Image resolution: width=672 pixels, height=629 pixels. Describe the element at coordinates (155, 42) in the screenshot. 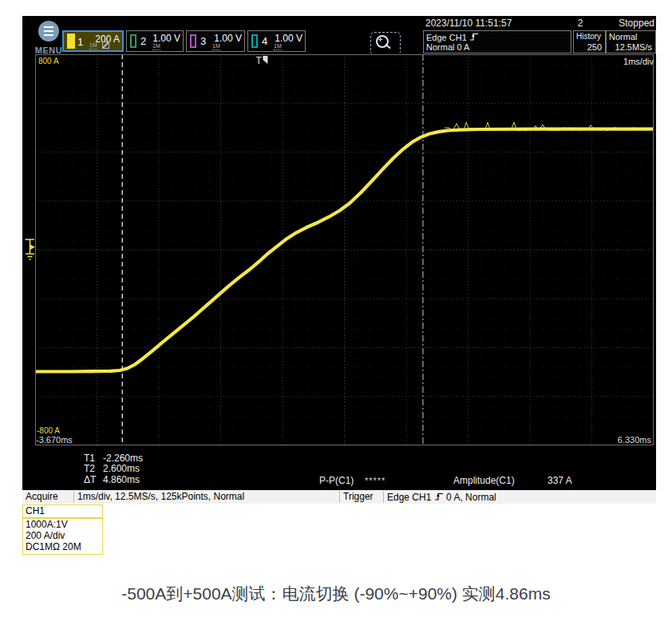

I see `channel-2-box: 2 1.00 V 1M` at that location.